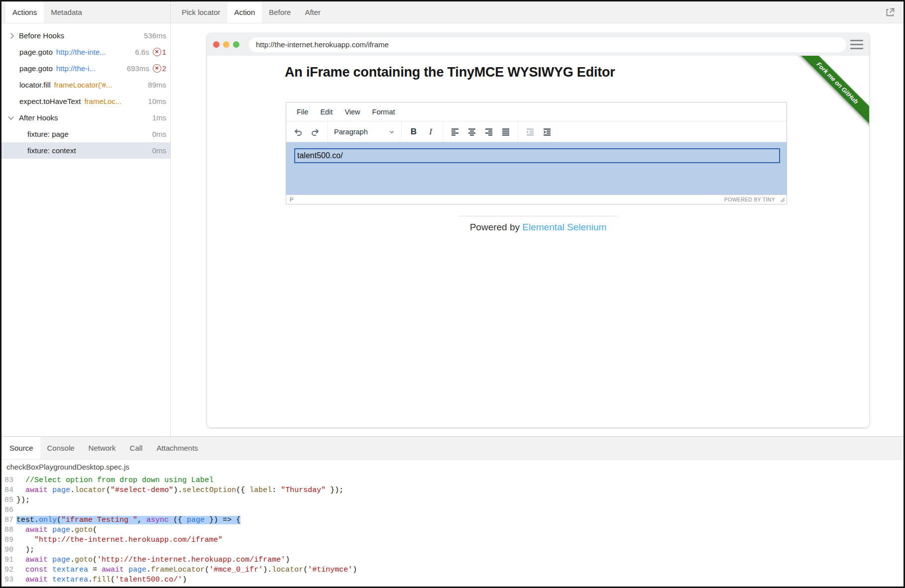  What do you see at coordinates (313, 12) in the screenshot?
I see `panel-tab-after: After` at bounding box center [313, 12].